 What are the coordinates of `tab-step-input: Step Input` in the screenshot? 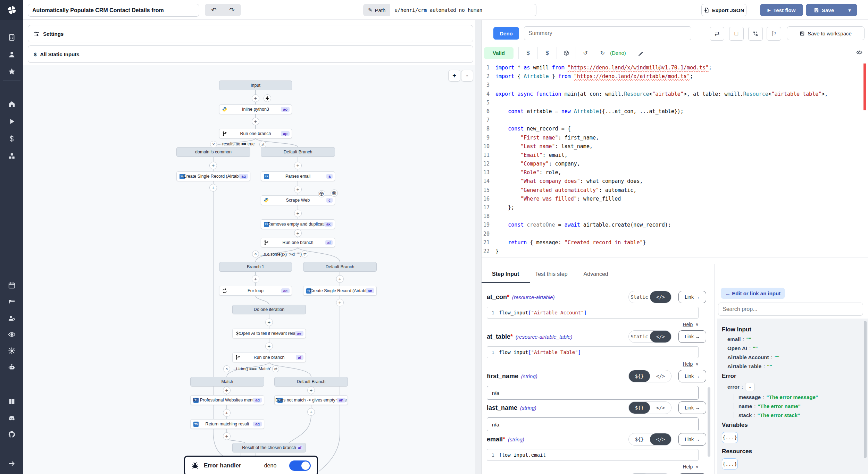 It's located at (506, 277).